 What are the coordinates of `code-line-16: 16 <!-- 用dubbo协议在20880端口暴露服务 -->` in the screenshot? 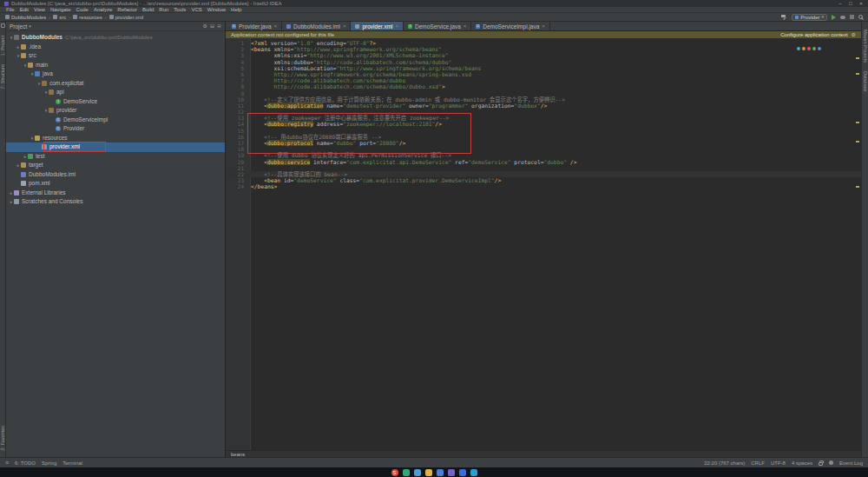 It's located at (543, 137).